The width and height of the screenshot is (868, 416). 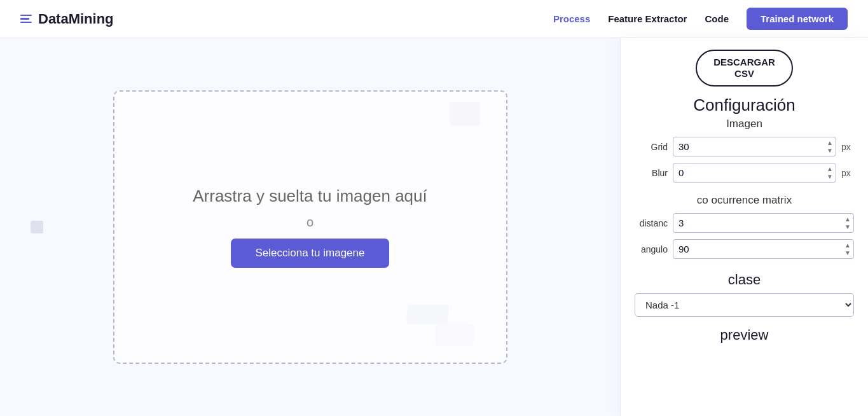 What do you see at coordinates (37, 227) in the screenshot?
I see `decor-left` at bounding box center [37, 227].